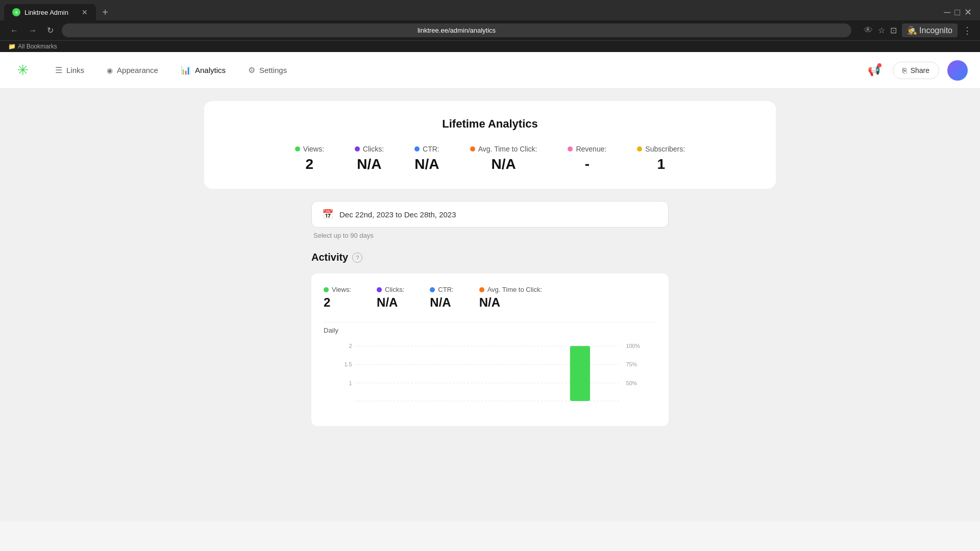 This screenshot has width=980, height=551. I want to click on window-minimize-btn: ─, so click(947, 12).